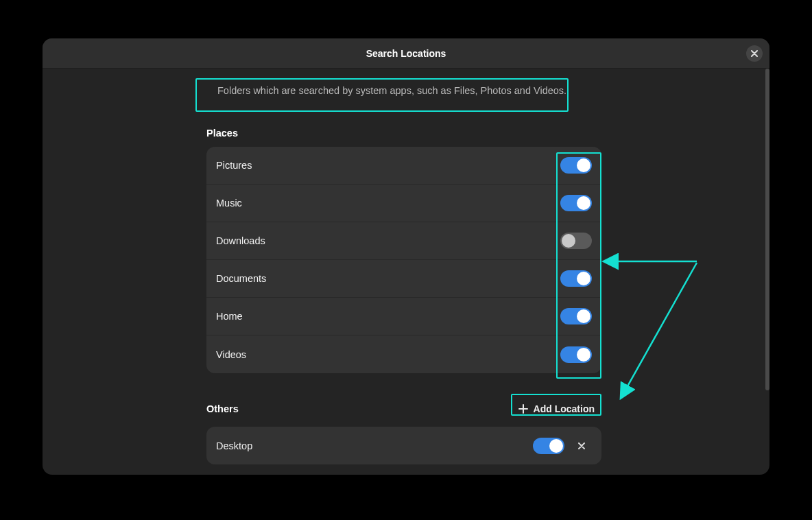  I want to click on others-toggle, so click(549, 446).